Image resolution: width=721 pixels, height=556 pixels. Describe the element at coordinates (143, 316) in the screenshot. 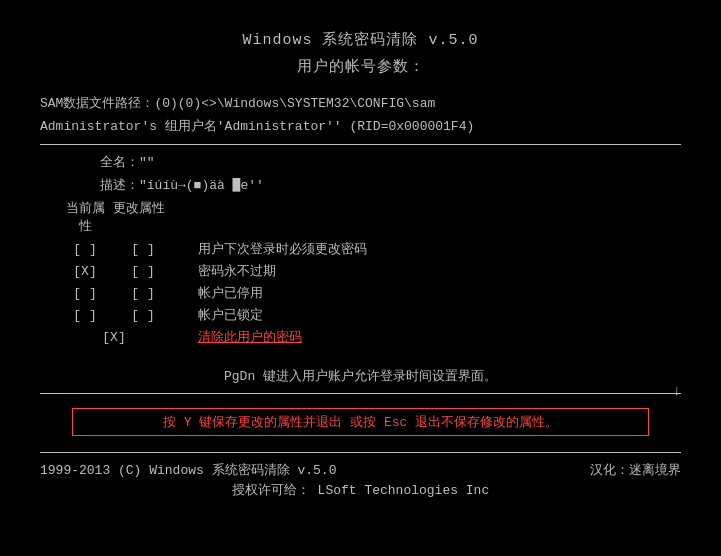

I see `attr-3-change: [ ]` at that location.